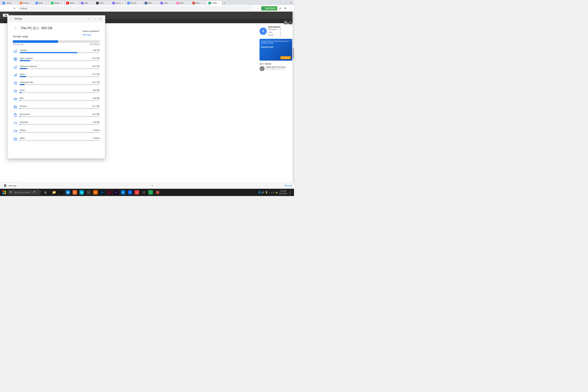 Image resolution: width=588 pixels, height=392 pixels. What do you see at coordinates (10, 3) in the screenshot?
I see `tab-compu: C Compu... ✕` at bounding box center [10, 3].